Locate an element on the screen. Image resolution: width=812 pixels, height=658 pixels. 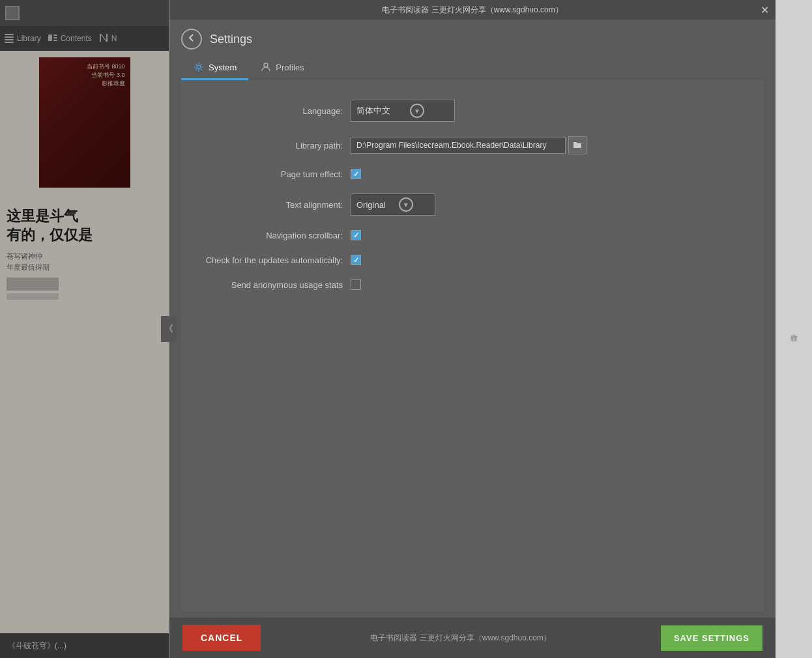
close-icon: ✕ is located at coordinates (765, 10).